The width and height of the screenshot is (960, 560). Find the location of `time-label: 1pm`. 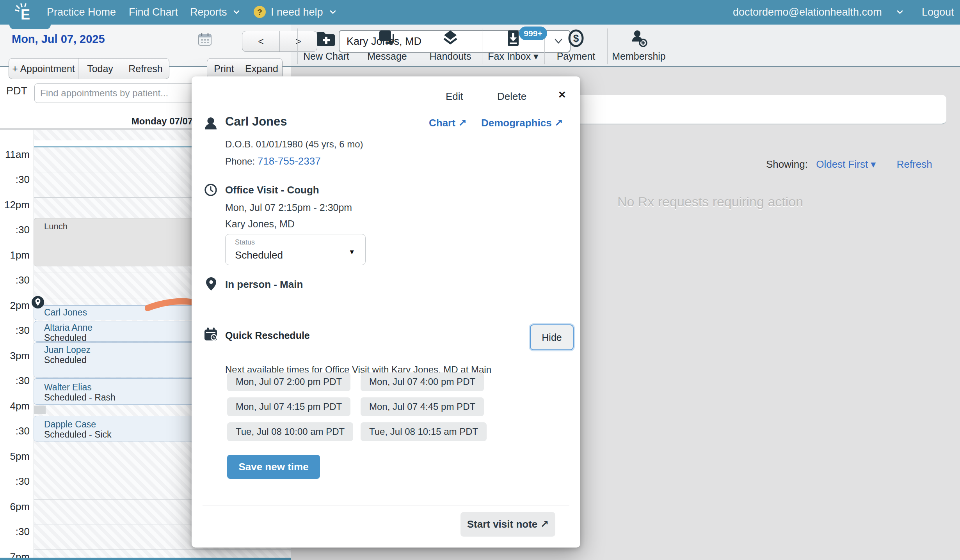

time-label: 1pm is located at coordinates (15, 255).